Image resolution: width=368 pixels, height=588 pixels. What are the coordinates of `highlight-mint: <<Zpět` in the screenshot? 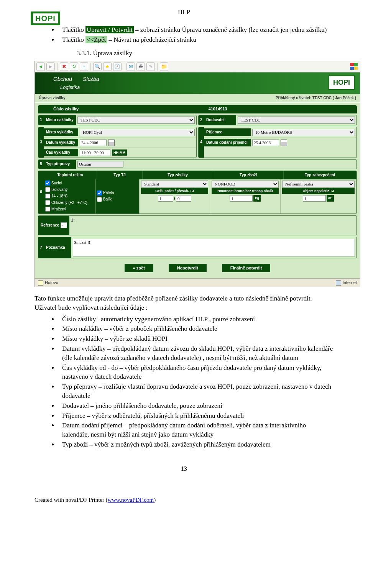 It's located at (96, 40).